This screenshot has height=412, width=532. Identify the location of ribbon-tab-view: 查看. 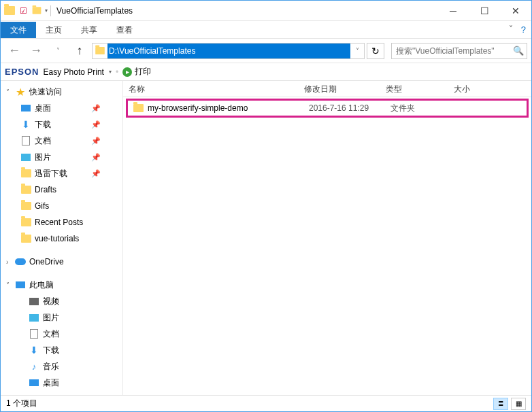
(124, 30).